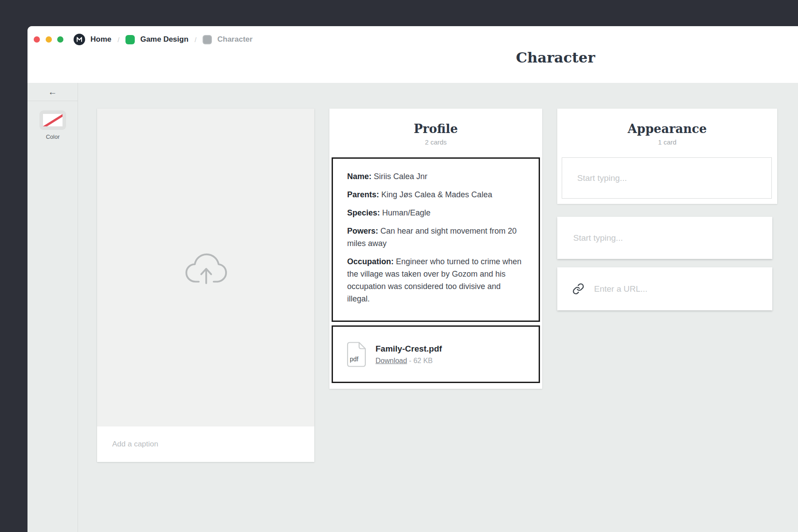  What do you see at coordinates (436, 280) in the screenshot?
I see `note-field: Occupation:Engineer who turned to crime …` at bounding box center [436, 280].